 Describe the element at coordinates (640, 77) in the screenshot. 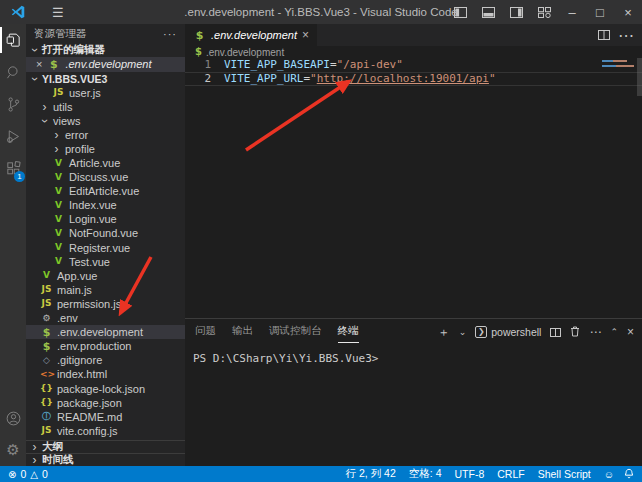

I see `editor-scrollbar` at that location.